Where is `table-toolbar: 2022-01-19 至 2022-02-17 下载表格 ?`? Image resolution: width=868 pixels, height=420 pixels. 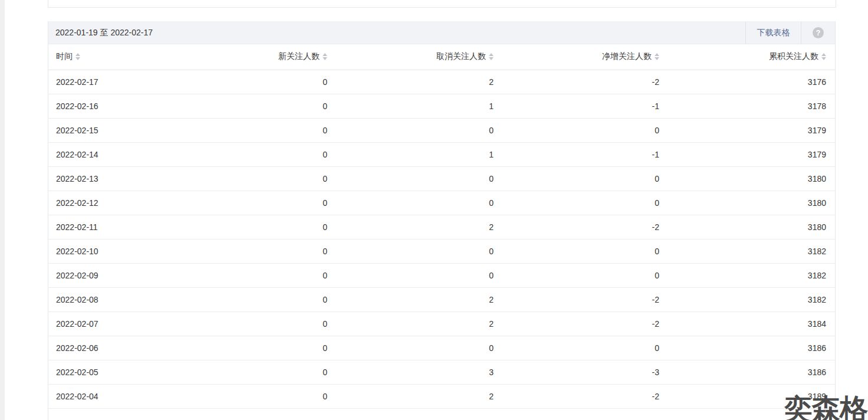
table-toolbar: 2022-01-19 至 2022-02-17 下载表格 ? is located at coordinates (442, 33).